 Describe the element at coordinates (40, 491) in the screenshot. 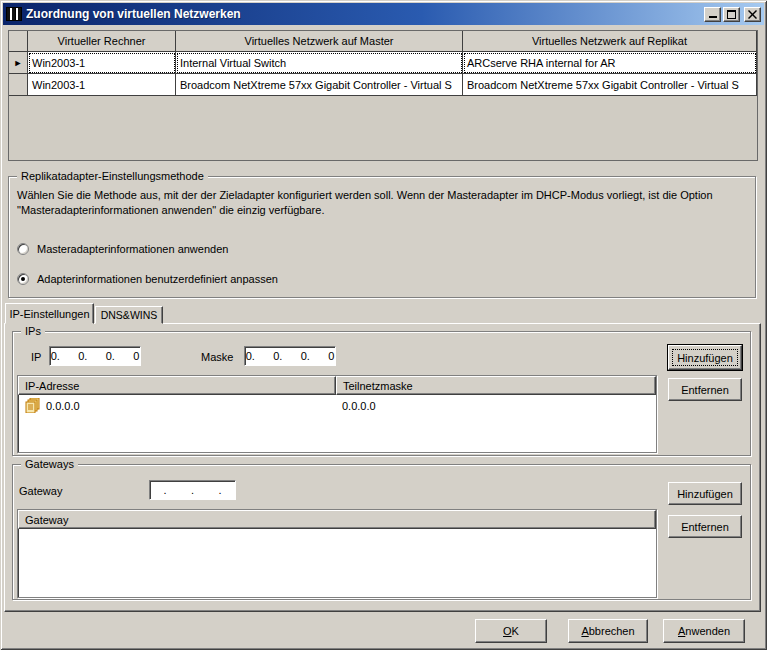

I see `gateway-label: Gateway` at that location.